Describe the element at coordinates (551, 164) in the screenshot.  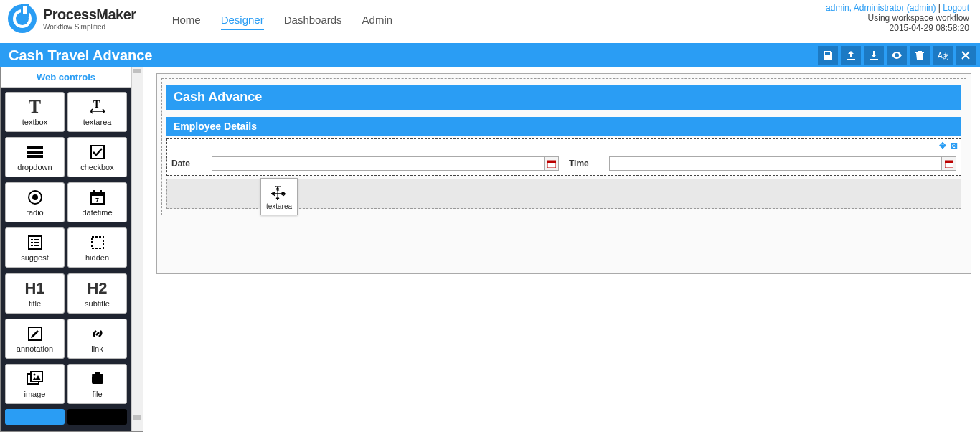
I see `date-calendar-icon` at that location.